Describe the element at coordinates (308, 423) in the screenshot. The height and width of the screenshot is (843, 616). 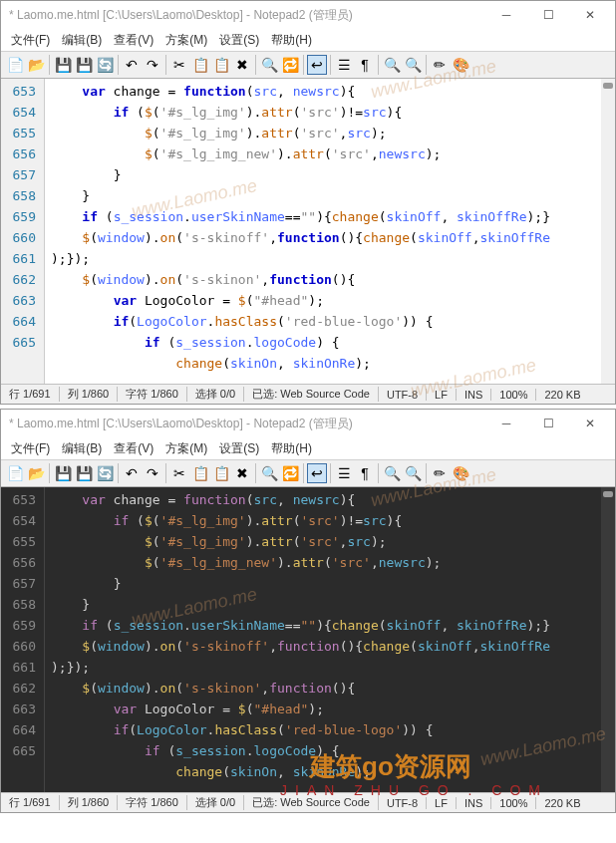
I see `titlebar: * Laomo.me.html [C:\Users\Laomo\Desktop]…` at that location.